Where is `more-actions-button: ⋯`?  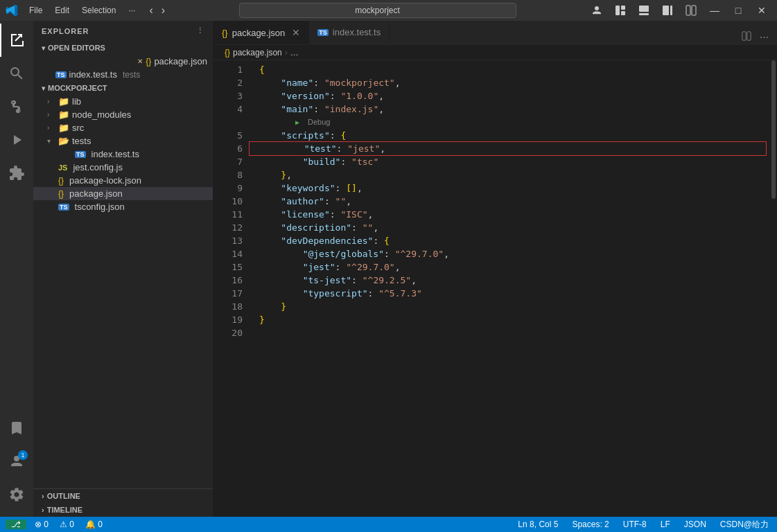 more-actions-button: ⋯ is located at coordinates (764, 37).